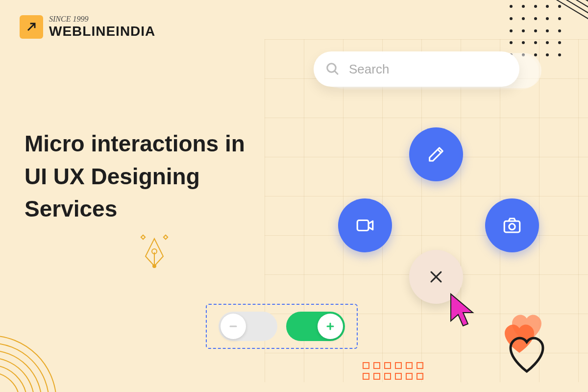  Describe the element at coordinates (147, 176) in the screenshot. I see `page-title: Micro interactions in UI UX Designing Se…` at that location.